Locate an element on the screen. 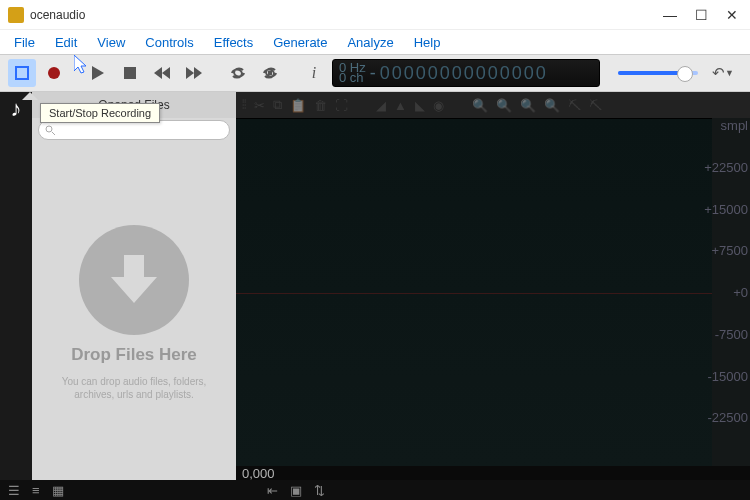 The image size is (750, 500). ruler-tick: +7500 is located at coordinates (730, 250).